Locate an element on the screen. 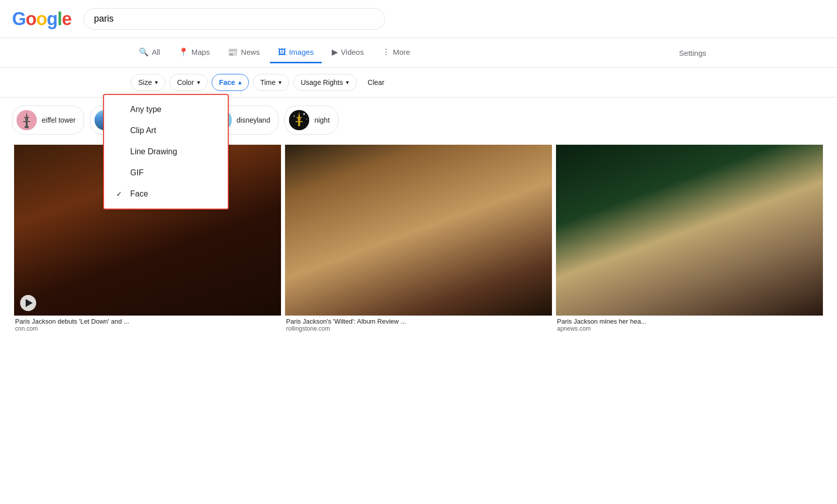  maps-icon: 📍 is located at coordinates (183, 52).